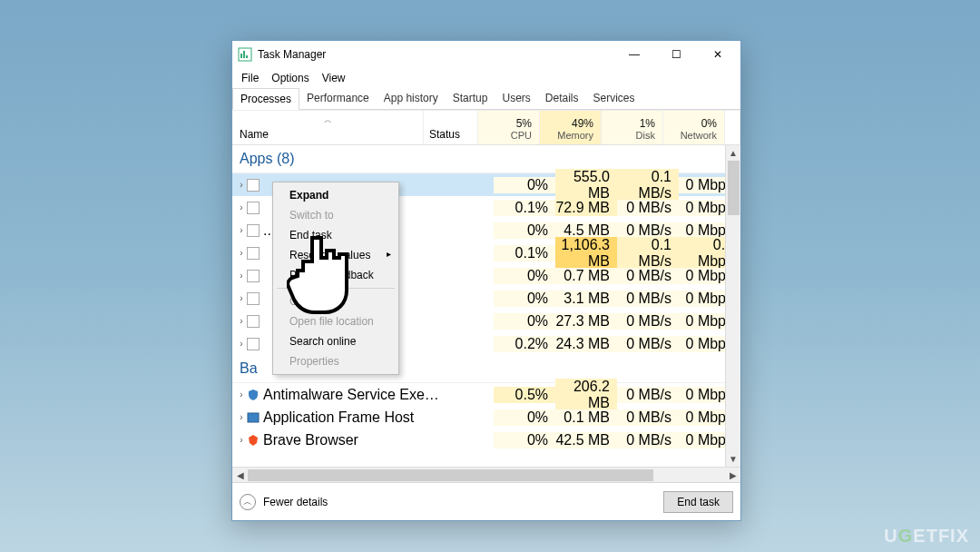 This screenshot has width=980, height=552. What do you see at coordinates (563, 98) in the screenshot?
I see `tab-details: Details` at bounding box center [563, 98].